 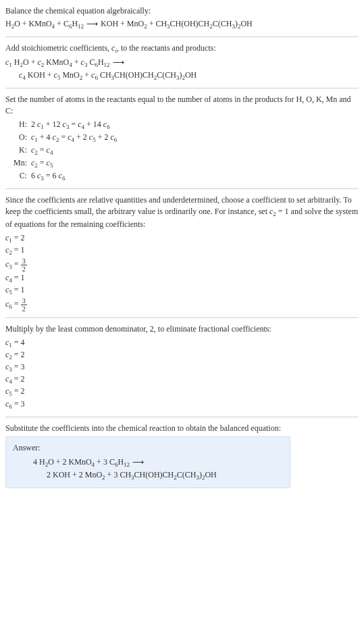 I want to click on multiply-title: Multiply by the least common denominator…, so click(x=182, y=330).